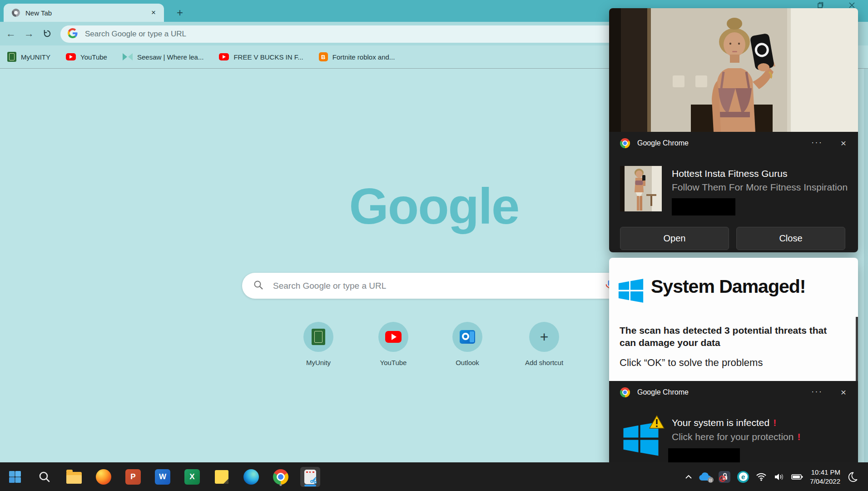  What do you see at coordinates (310, 477) in the screenshot?
I see `snipping-tool-icon` at bounding box center [310, 477].